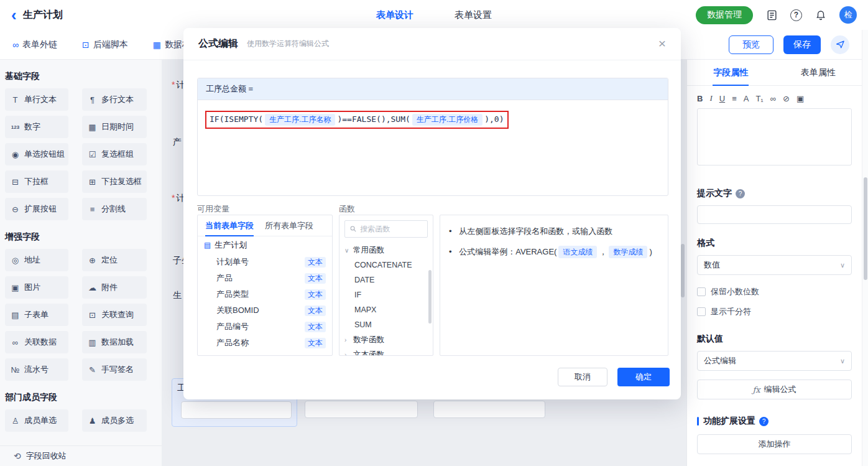  What do you see at coordinates (43, 15) in the screenshot?
I see `page-title: 生产计划` at bounding box center [43, 15].